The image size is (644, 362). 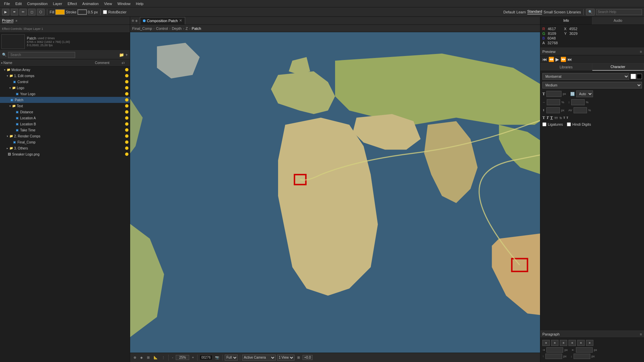 What do you see at coordinates (186, 28) in the screenshot?
I see `breadcrumb-z: Z` at bounding box center [186, 28].